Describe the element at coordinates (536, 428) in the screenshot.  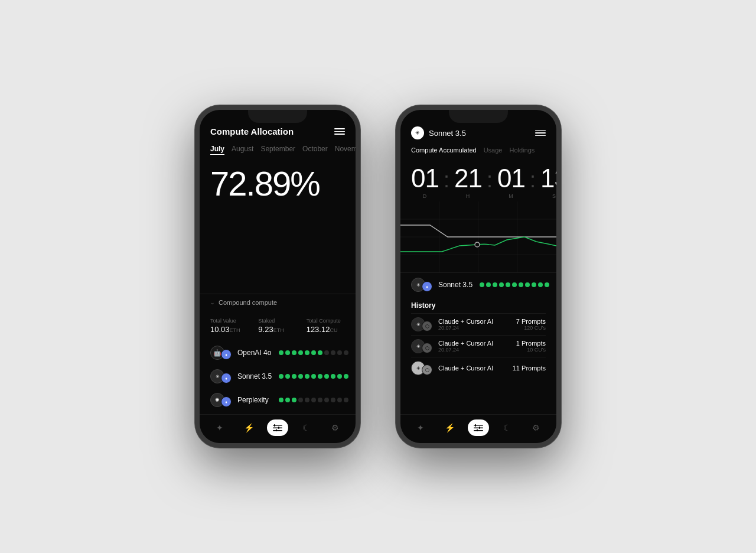
I see `right-nav-settings: ⚙` at that location.